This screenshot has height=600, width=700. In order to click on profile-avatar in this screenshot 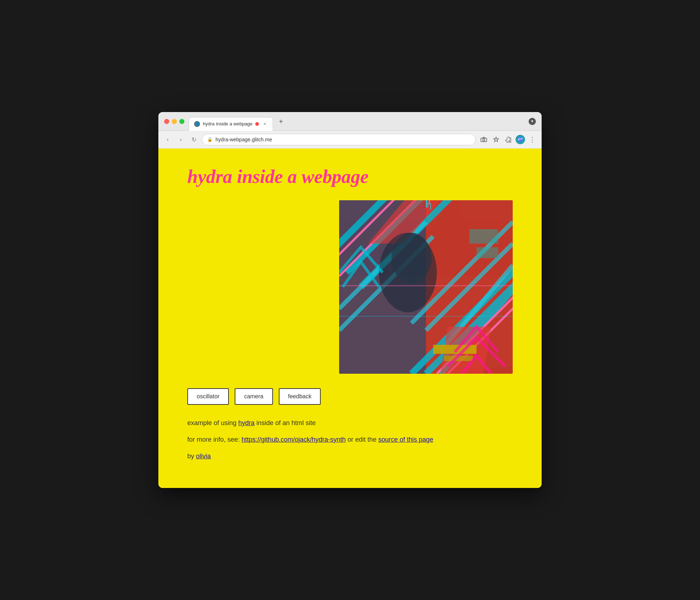, I will do `click(520, 140)`.